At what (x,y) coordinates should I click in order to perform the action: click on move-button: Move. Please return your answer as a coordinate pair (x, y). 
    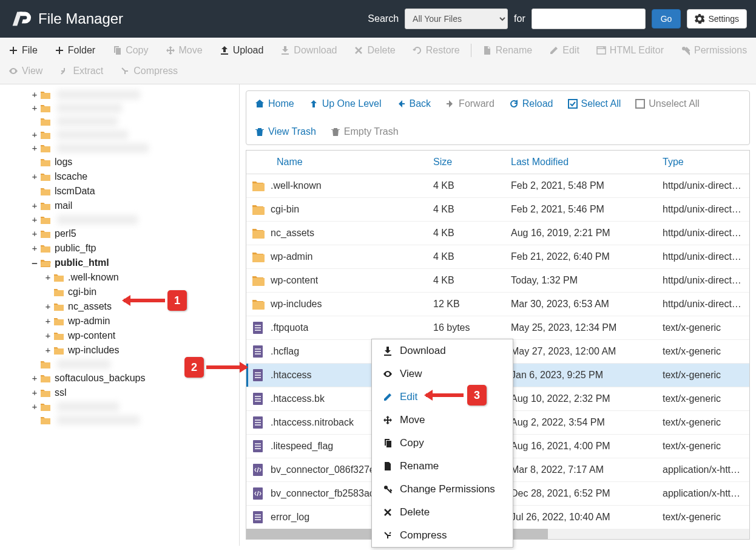
    Looking at the image, I should click on (184, 50).